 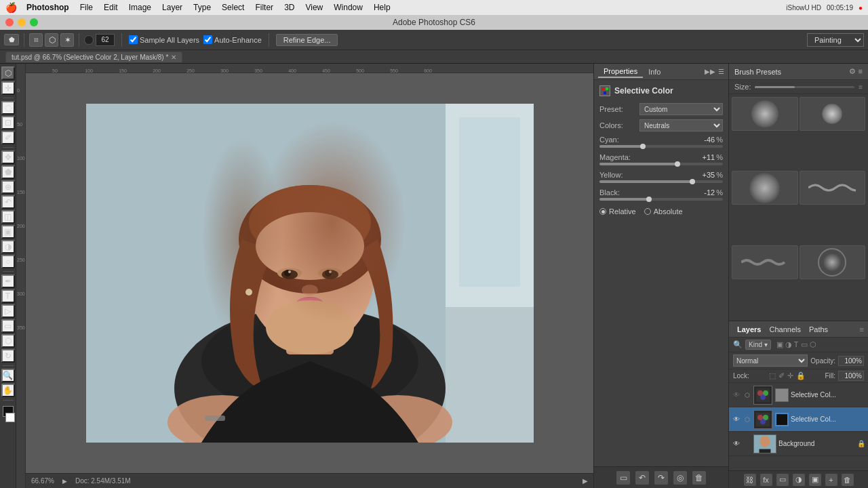 What do you see at coordinates (699, 478) in the screenshot?
I see `delete-button: 🗑` at bounding box center [699, 478].